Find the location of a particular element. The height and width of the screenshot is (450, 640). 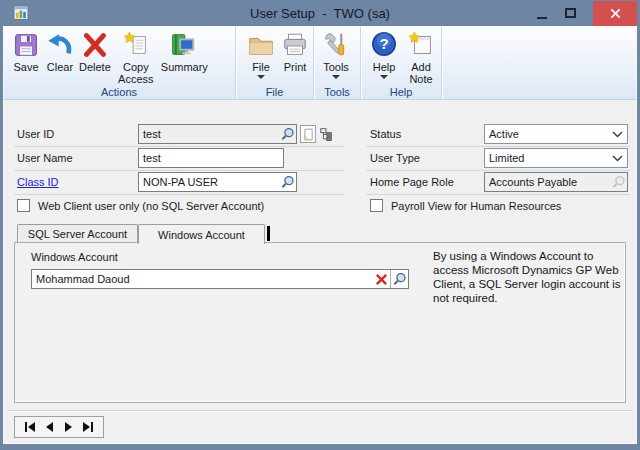

ribbon-item-label: Clear is located at coordinates (60, 67).